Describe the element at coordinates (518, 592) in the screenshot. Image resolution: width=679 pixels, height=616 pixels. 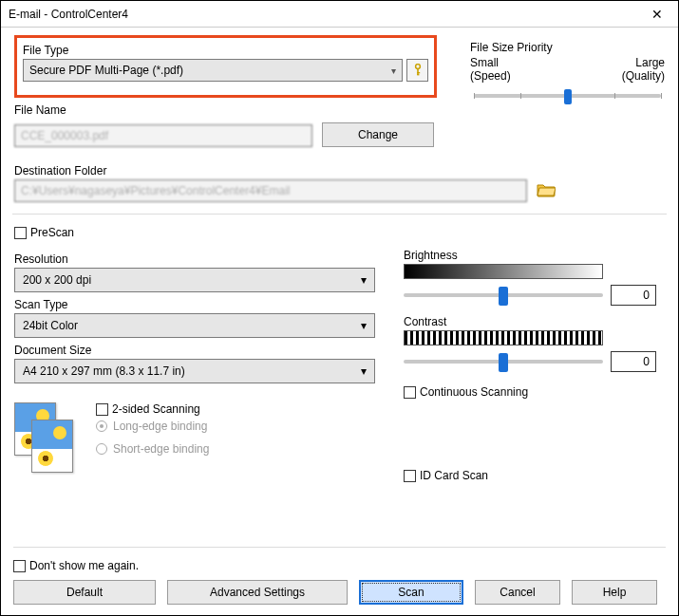
I see `cancel-button: Cancel` at that location.